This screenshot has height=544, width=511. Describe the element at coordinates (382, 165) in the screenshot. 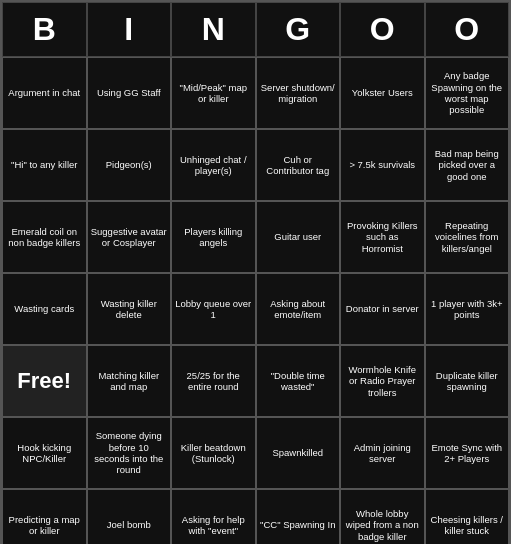

I see `bingo-cell: > 7.5k survivals` at that location.